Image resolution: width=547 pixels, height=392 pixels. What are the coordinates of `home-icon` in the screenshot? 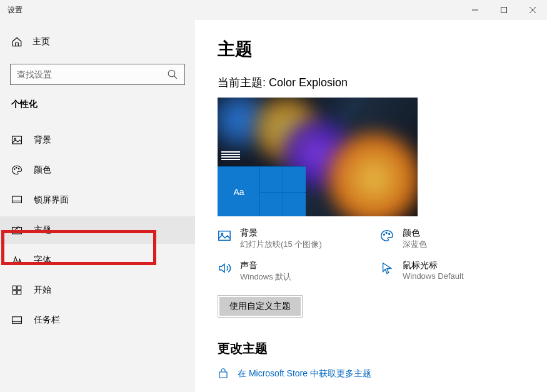 It's located at (17, 42).